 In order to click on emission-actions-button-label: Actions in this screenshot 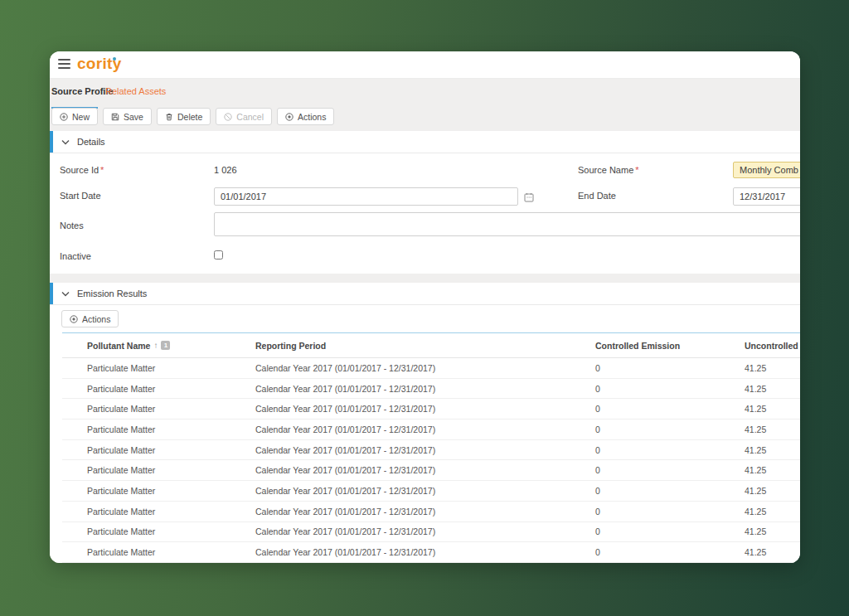, I will do `click(96, 319)`.